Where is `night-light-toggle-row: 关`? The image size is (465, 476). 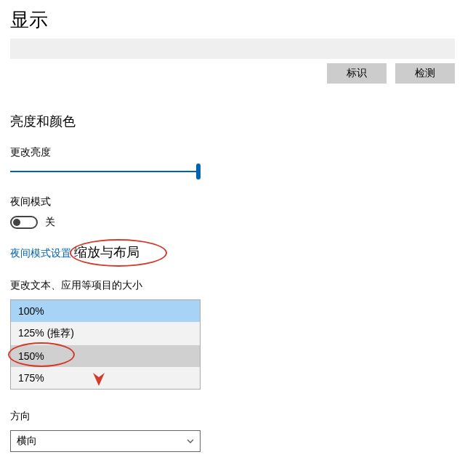 night-light-toggle-row: 关 is located at coordinates (232, 222).